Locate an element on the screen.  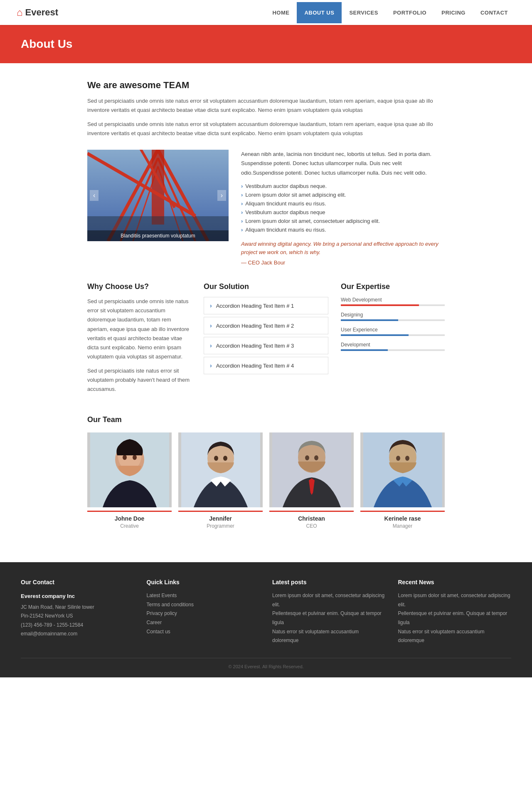
team-card-1: Johne Doe Creative is located at coordinates (130, 481).